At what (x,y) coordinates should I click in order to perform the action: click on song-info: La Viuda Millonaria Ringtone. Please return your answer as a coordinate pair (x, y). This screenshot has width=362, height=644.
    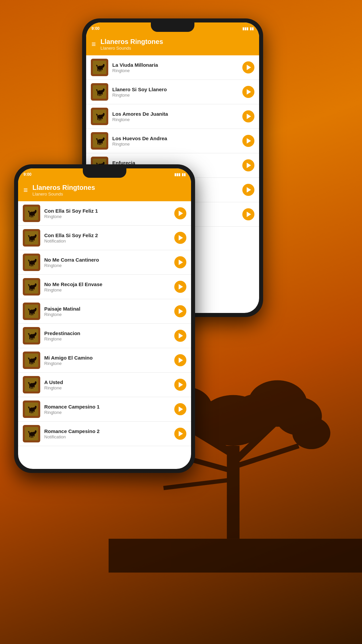
    Looking at the image, I should click on (175, 68).